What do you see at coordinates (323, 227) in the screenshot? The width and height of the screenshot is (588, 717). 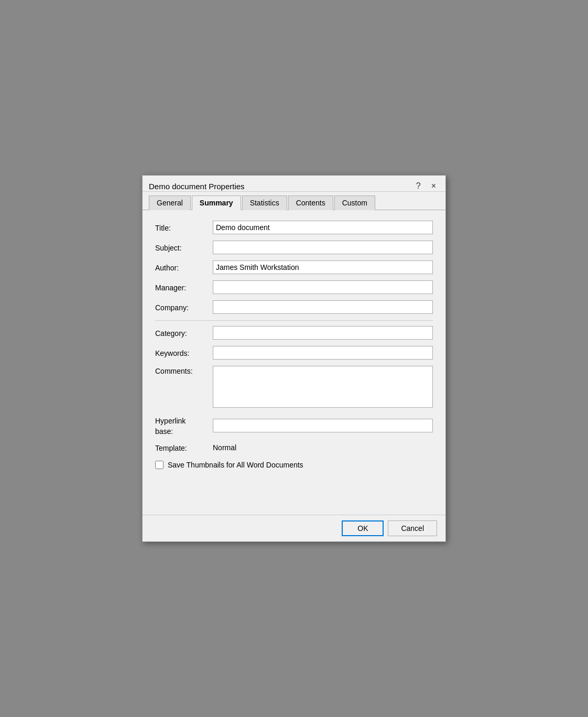 I see `title-input` at bounding box center [323, 227].